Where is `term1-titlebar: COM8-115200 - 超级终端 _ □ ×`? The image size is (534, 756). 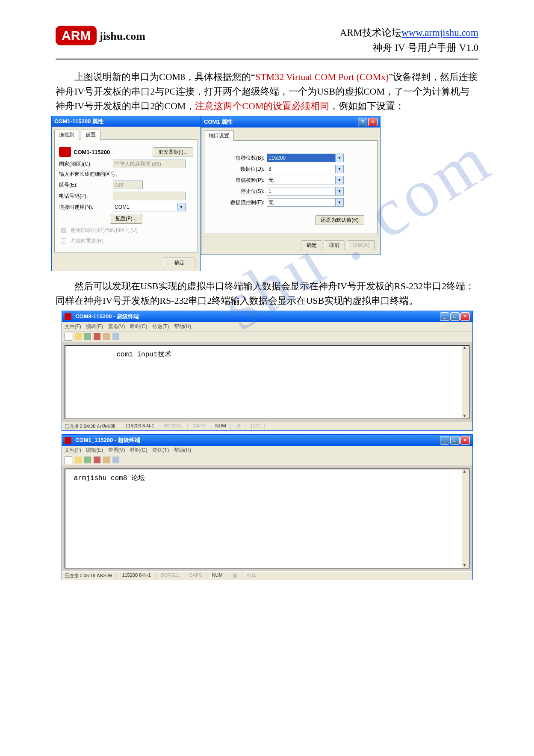
term1-titlebar: COM8-115200 - 超级终端 _ □ × is located at coordinates (267, 317).